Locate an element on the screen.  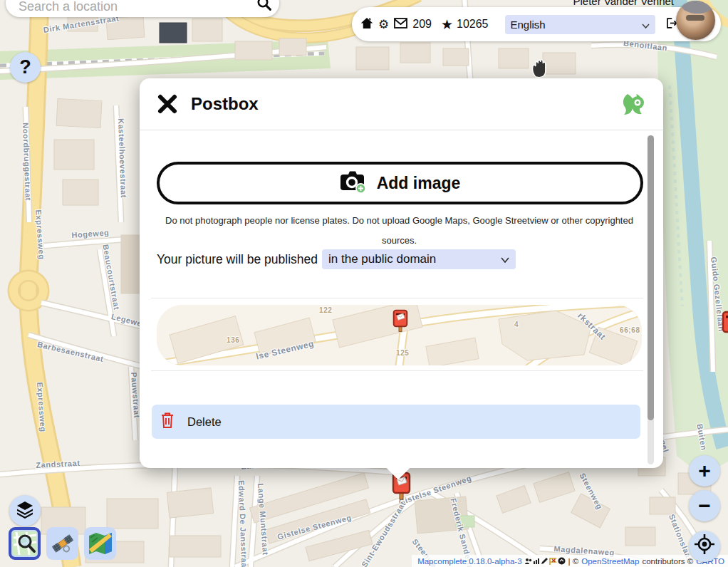
zoom-out-button: − is located at coordinates (704, 506).